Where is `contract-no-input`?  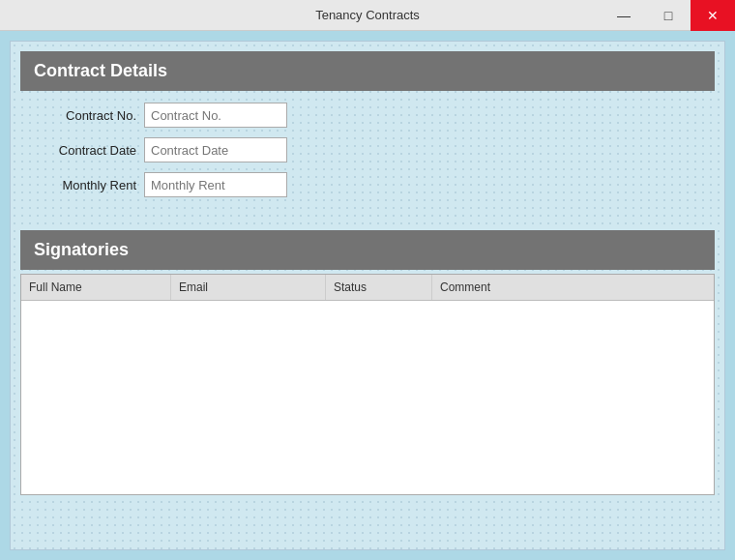 contract-no-input is located at coordinates (216, 115).